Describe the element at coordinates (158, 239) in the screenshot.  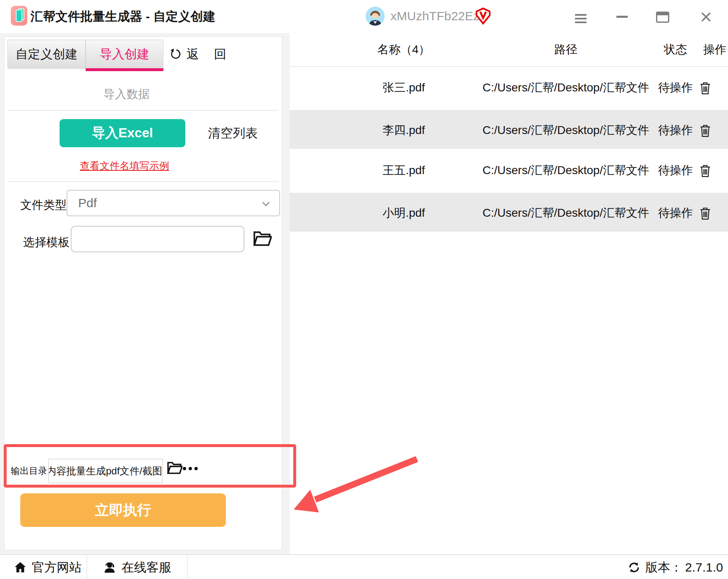
I see `template-input` at that location.